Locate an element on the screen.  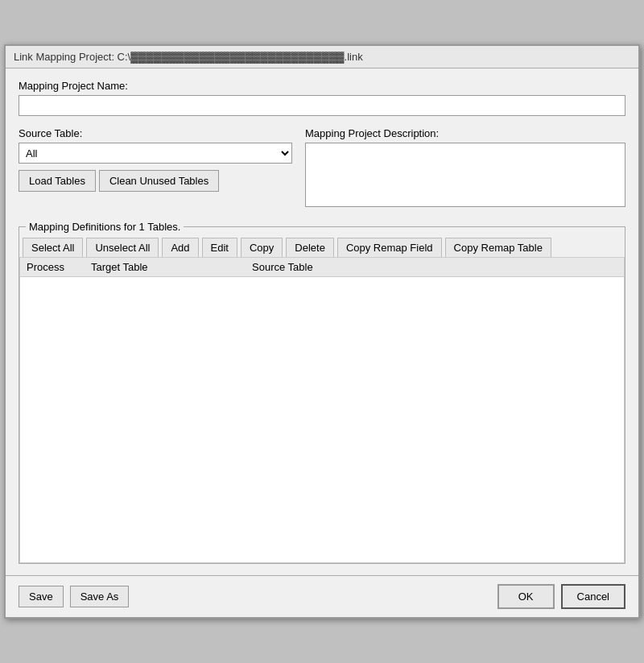
delete-button: Delete is located at coordinates (310, 247).